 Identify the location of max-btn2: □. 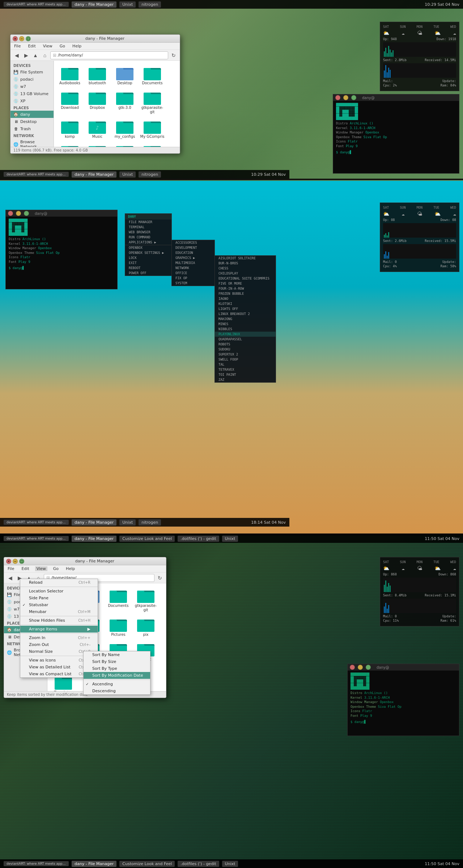
(22, 561).